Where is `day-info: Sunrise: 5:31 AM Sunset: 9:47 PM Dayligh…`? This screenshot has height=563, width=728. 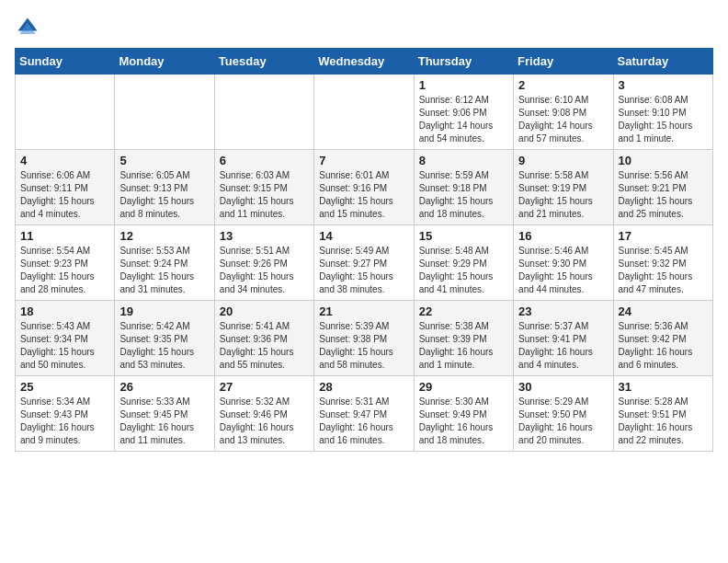 day-info: Sunrise: 5:31 AM Sunset: 9:47 PM Dayligh… is located at coordinates (364, 421).